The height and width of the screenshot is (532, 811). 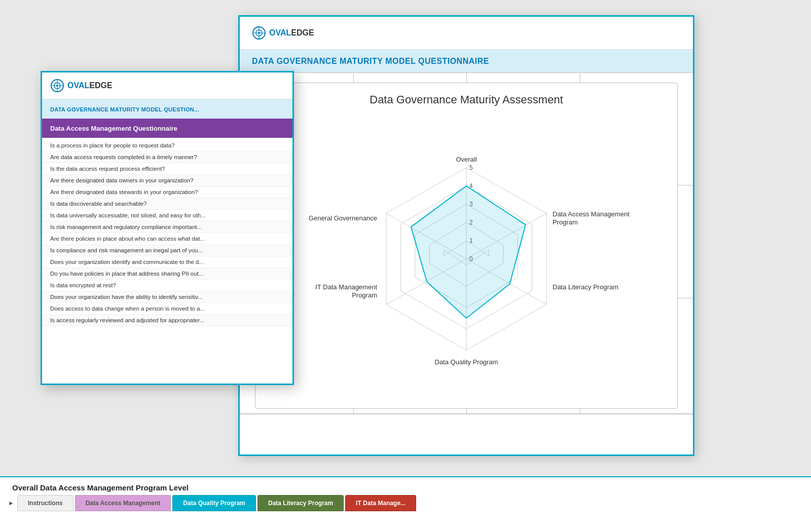 What do you see at coordinates (167, 193) in the screenshot?
I see `question-row: Are there designated data stewards in yo…` at bounding box center [167, 193].